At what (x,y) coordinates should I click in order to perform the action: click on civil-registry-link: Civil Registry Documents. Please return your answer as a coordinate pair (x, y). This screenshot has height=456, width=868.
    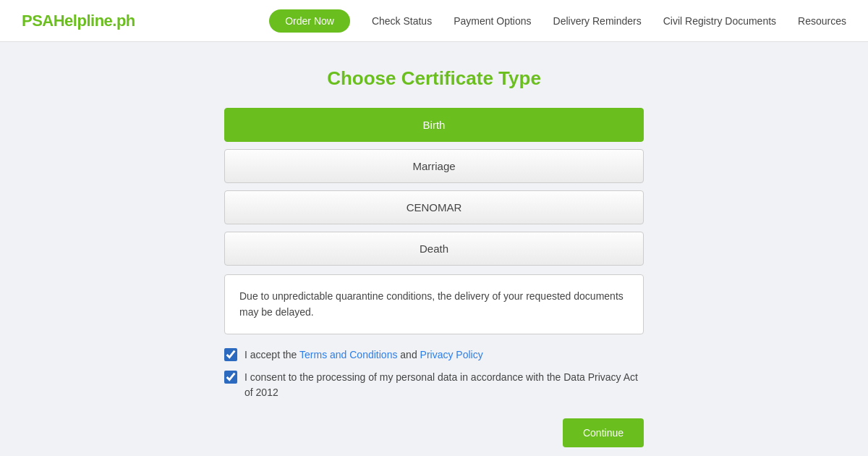
    Looking at the image, I should click on (720, 21).